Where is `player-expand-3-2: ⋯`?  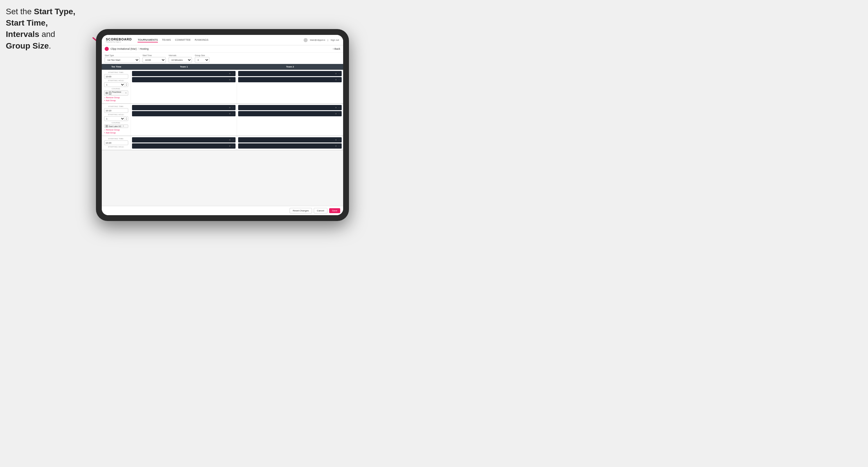
player-expand-3-2: ⋯ is located at coordinates (233, 114).